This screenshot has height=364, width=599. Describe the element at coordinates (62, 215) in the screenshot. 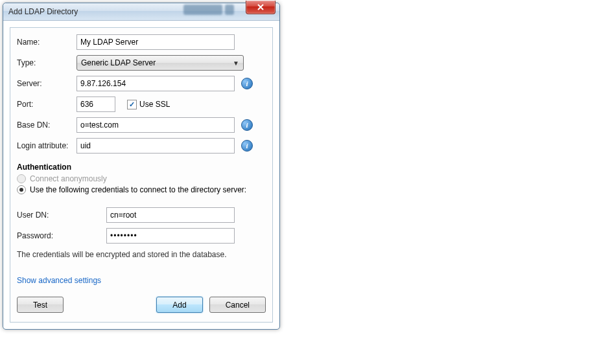

I see `userdn-label: User DN:` at that location.